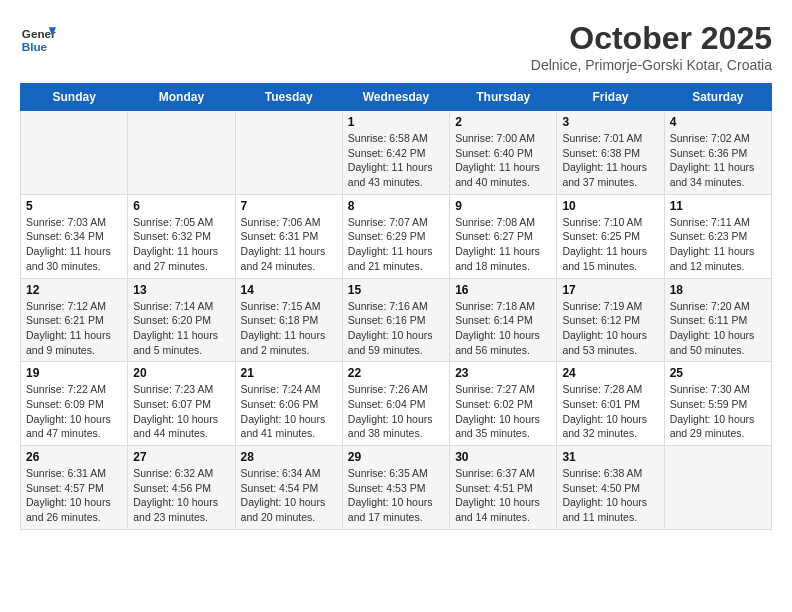 The image size is (792, 612). Describe the element at coordinates (289, 290) in the screenshot. I see `day-number: 14` at that location.